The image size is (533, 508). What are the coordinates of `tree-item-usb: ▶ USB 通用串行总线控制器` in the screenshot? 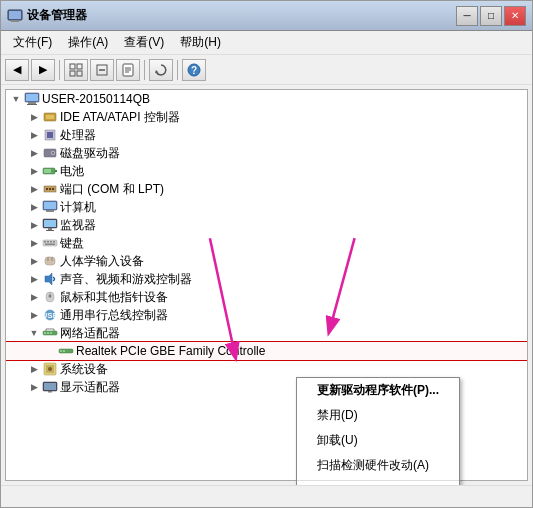 It's located at (266, 315).